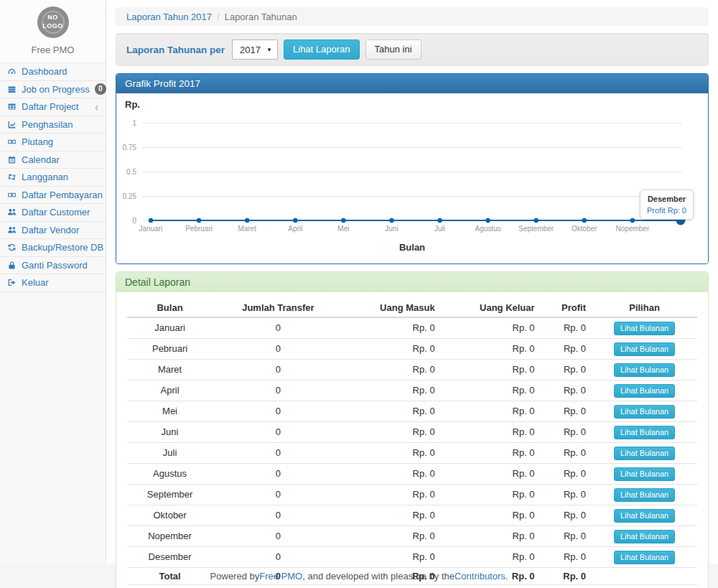 This screenshot has width=718, height=588. Describe the element at coordinates (247, 220) in the screenshot. I see `data-point-maret` at that location.